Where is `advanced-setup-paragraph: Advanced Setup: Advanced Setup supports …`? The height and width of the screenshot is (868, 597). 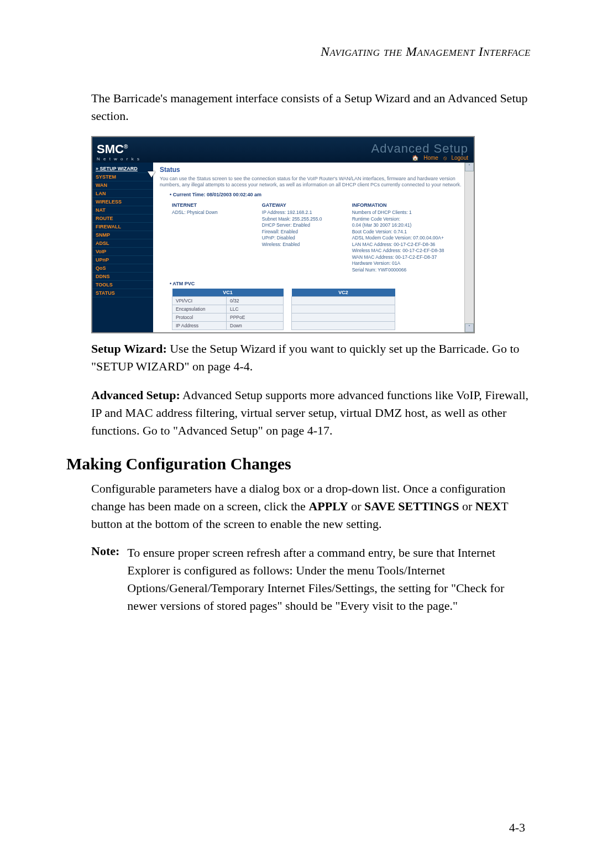
advanced-setup-paragraph: Advanced Setup: Advanced Setup supports … is located at coordinates (311, 413).